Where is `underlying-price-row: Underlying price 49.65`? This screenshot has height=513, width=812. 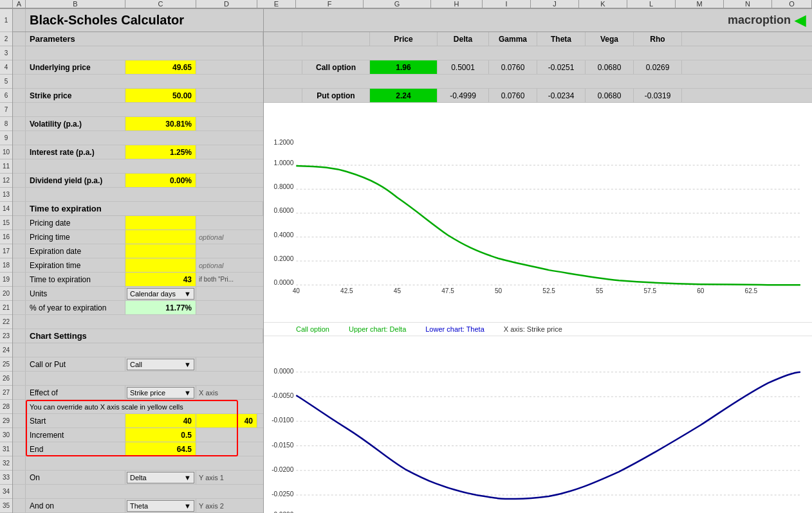 underlying-price-row: Underlying price 49.65 is located at coordinates (138, 68).